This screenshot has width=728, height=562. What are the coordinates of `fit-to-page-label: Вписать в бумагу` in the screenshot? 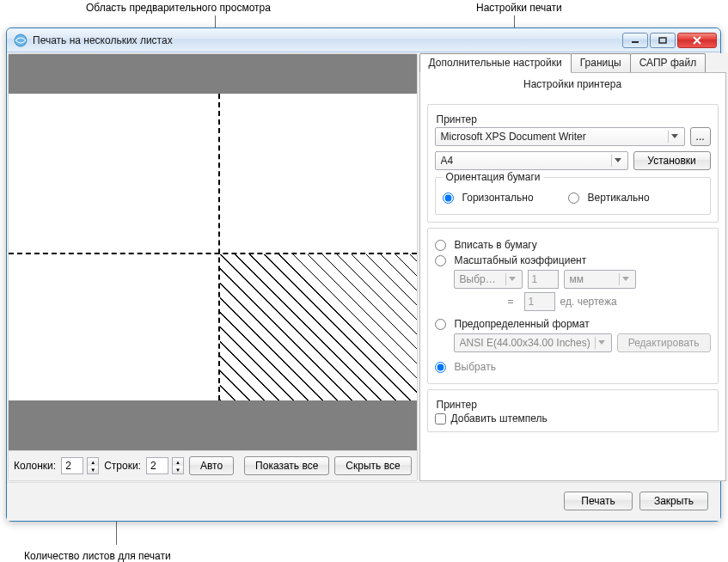 It's located at (496, 245).